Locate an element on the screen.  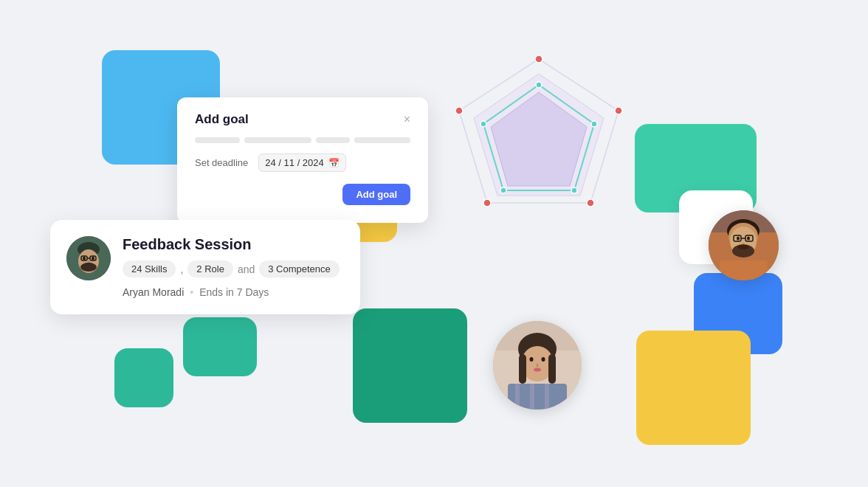
calendar-icon: 📅 is located at coordinates (334, 163).